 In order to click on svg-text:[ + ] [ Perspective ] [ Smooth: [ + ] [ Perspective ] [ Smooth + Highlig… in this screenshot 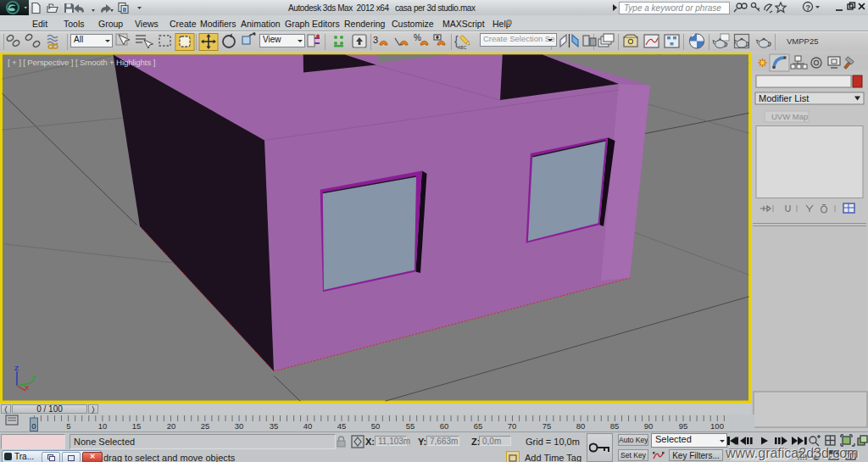, I will do `click(81, 63)`.